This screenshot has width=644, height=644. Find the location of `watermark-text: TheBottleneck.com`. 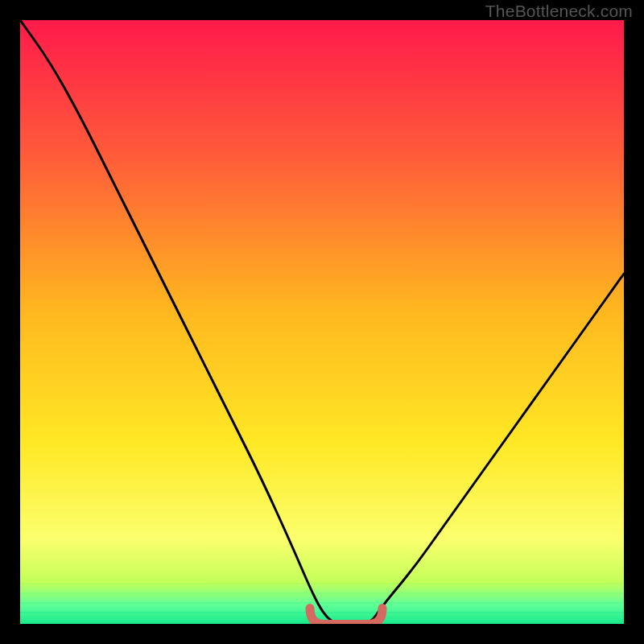

watermark-text: TheBottleneck.com is located at coordinates (559, 11).